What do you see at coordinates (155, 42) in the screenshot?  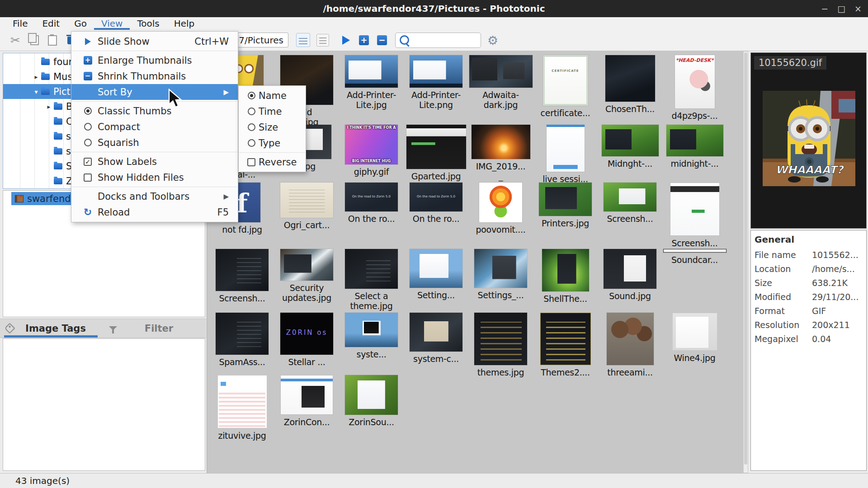 I see `menu-item-slide-show: Slide Show Ctrl+W` at bounding box center [155, 42].